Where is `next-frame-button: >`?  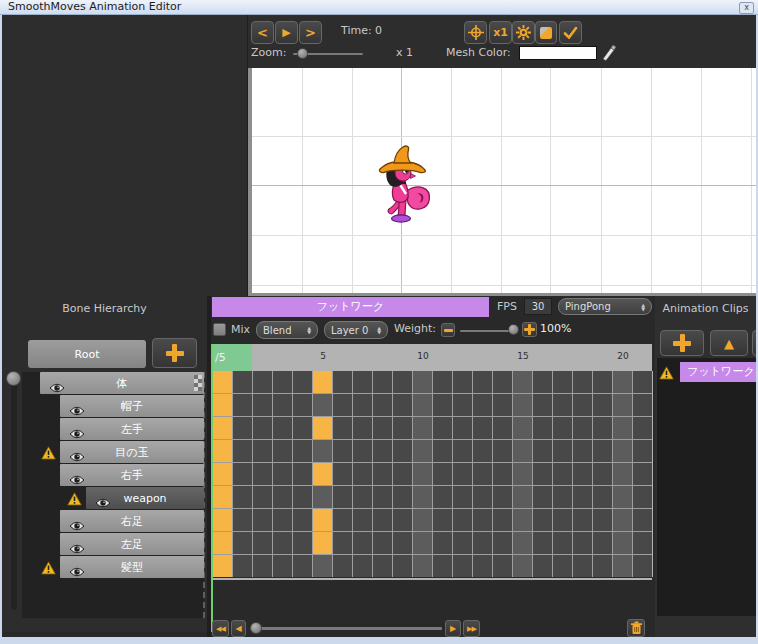 next-frame-button: > is located at coordinates (310, 32).